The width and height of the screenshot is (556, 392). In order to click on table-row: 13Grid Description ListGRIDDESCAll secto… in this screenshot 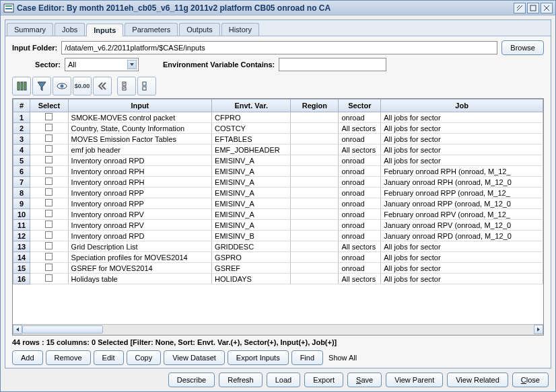, I will do `click(279, 247)`.